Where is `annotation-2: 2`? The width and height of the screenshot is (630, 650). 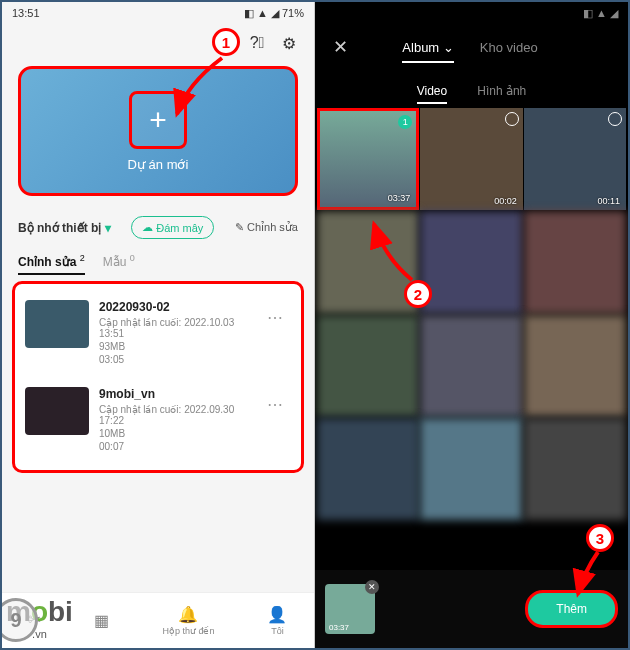
annotation-2: 2 is located at coordinates (418, 294).